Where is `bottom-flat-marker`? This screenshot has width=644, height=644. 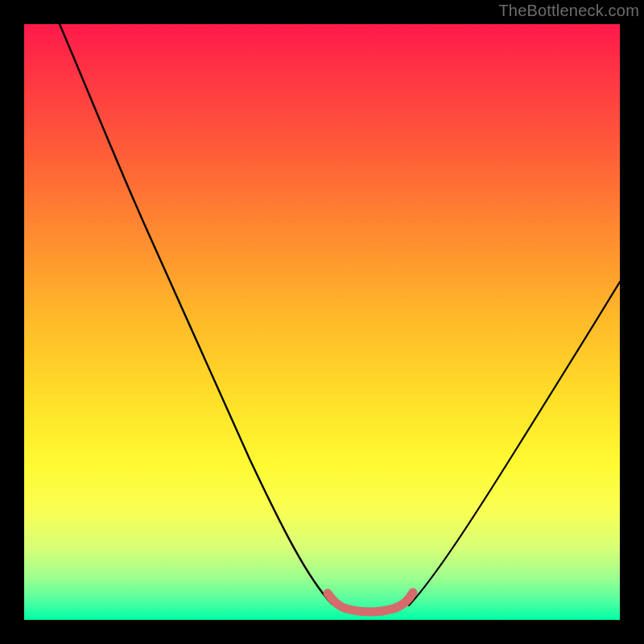
bottom-flat-marker is located at coordinates (370, 602).